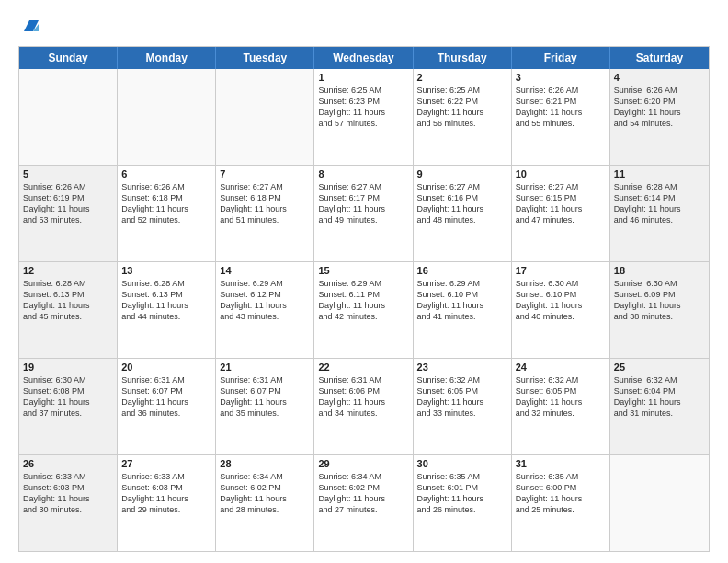  I want to click on calendar-day-12: 12Sunrise: 6:28 AM Sunset: 6:13 PM Dayli…, so click(68, 310).